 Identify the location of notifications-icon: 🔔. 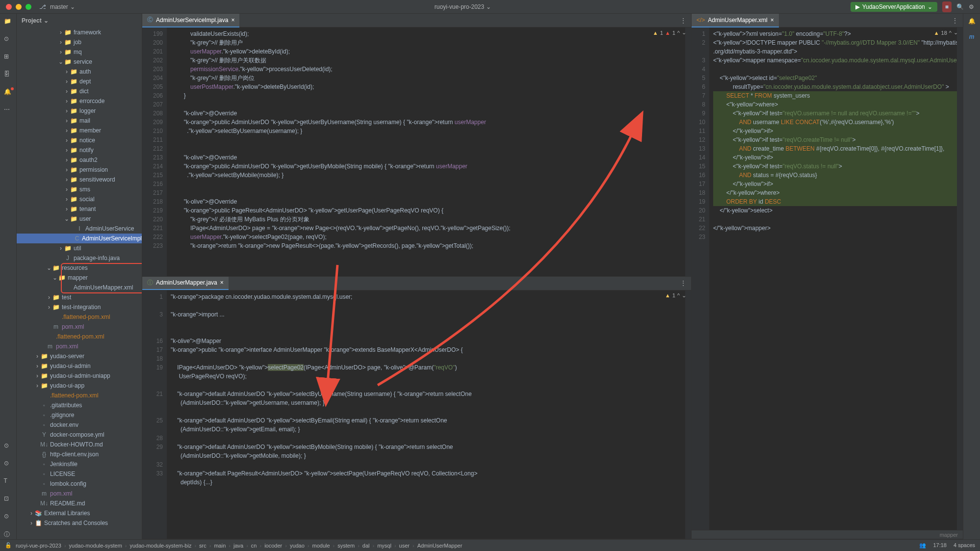
(972, 21).